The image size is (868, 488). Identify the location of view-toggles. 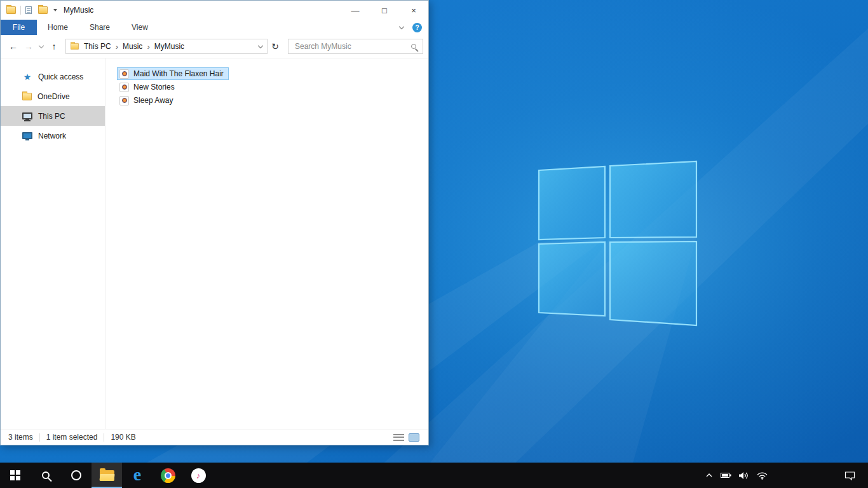
(408, 437).